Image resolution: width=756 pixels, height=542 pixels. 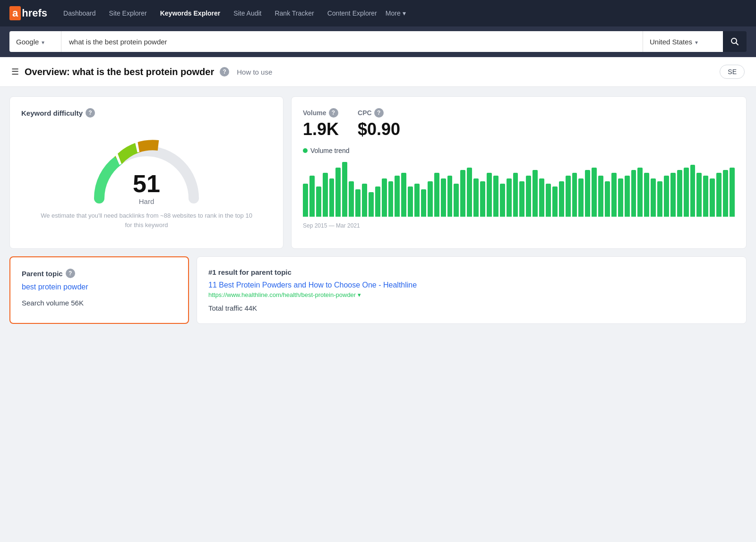 I want to click on nav-site-audit: Site Audit, so click(x=248, y=13).